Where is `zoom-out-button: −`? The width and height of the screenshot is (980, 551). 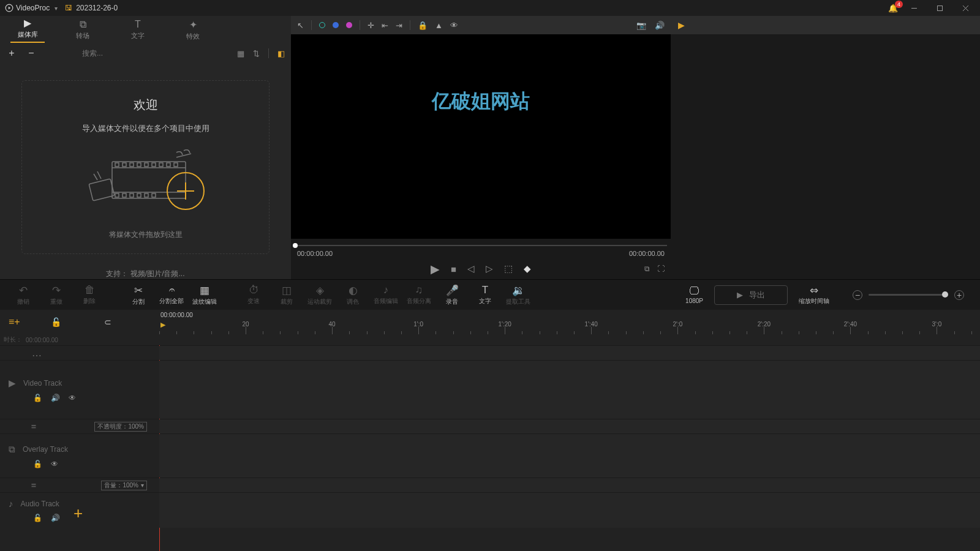
zoom-out-button: − is located at coordinates (858, 295).